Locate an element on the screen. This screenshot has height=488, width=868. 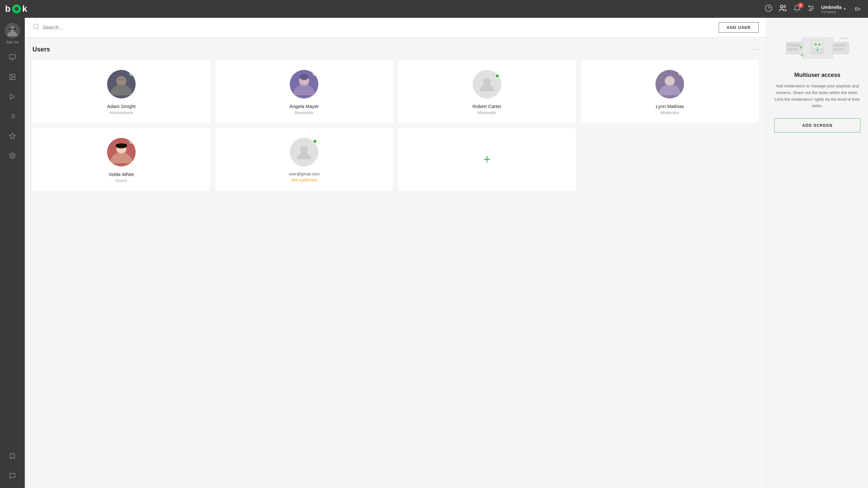
sidebar-item-layers is located at coordinates (12, 156).